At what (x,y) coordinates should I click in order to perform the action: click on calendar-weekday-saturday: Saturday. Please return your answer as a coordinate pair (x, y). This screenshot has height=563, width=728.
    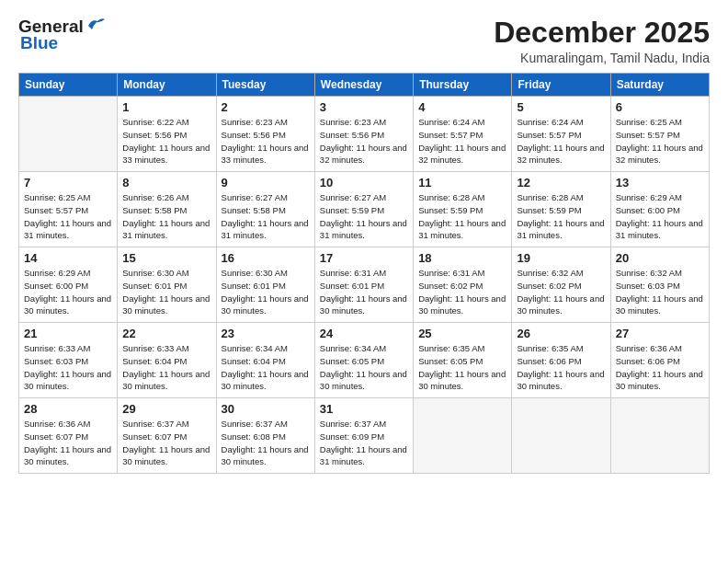
    Looking at the image, I should click on (660, 85).